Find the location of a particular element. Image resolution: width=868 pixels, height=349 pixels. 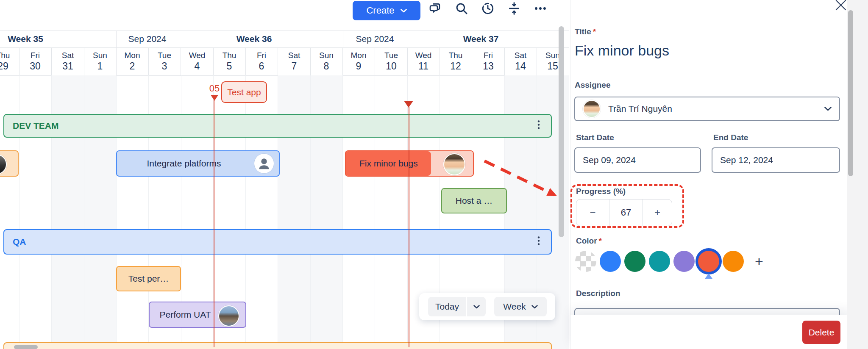

panel-scrollbar-thumb is located at coordinates (851, 93).